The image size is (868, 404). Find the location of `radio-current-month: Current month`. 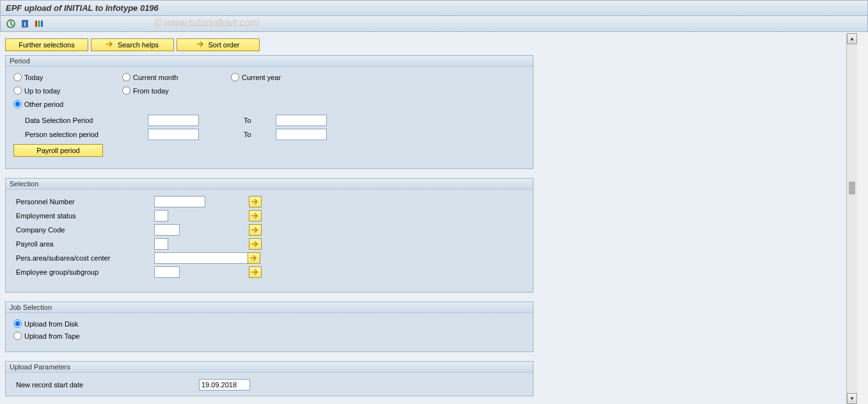

radio-current-month: Current month is located at coordinates (177, 77).